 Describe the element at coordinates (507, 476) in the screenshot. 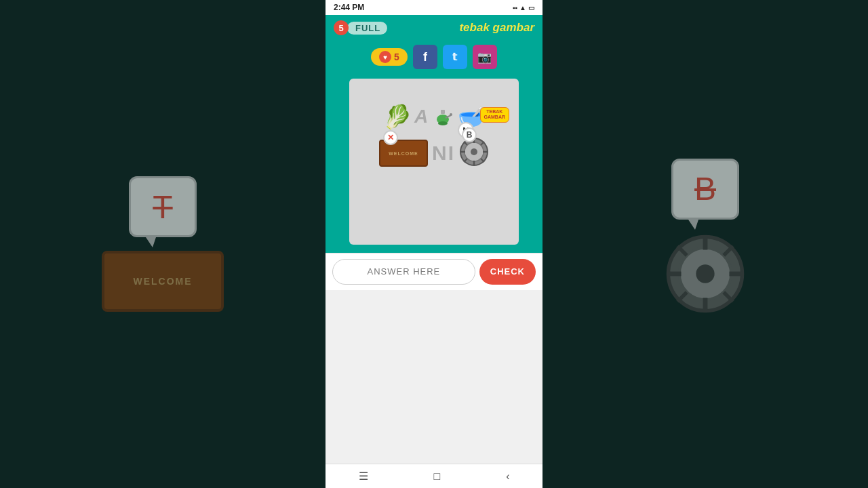

I see `back-button: ‹` at that location.